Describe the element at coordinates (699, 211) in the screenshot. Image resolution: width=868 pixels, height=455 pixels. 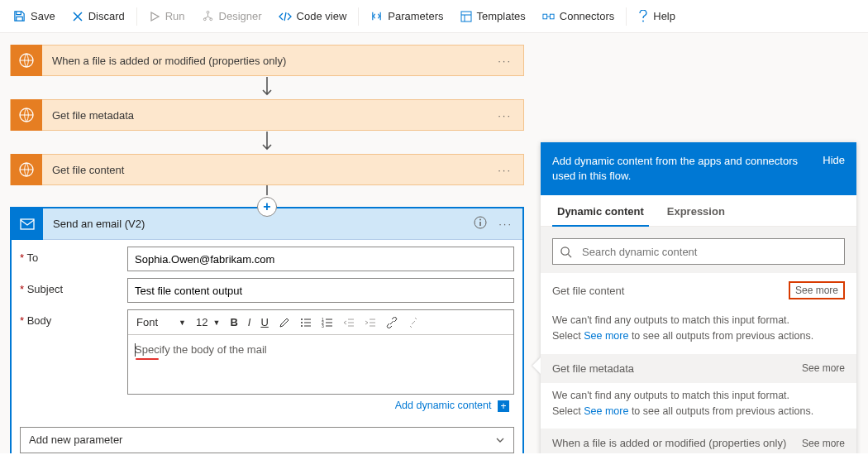
I see `panel-tabs: Dynamic content Expression` at that location.